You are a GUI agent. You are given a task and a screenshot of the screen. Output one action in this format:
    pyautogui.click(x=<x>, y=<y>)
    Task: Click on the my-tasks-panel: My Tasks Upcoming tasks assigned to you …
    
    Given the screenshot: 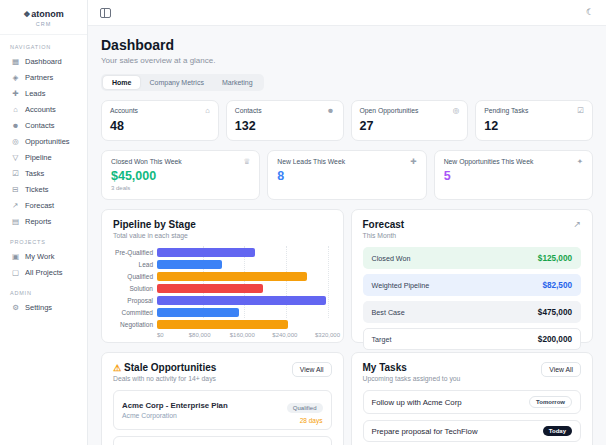 What is the action you would take?
    pyautogui.click(x=472, y=398)
    